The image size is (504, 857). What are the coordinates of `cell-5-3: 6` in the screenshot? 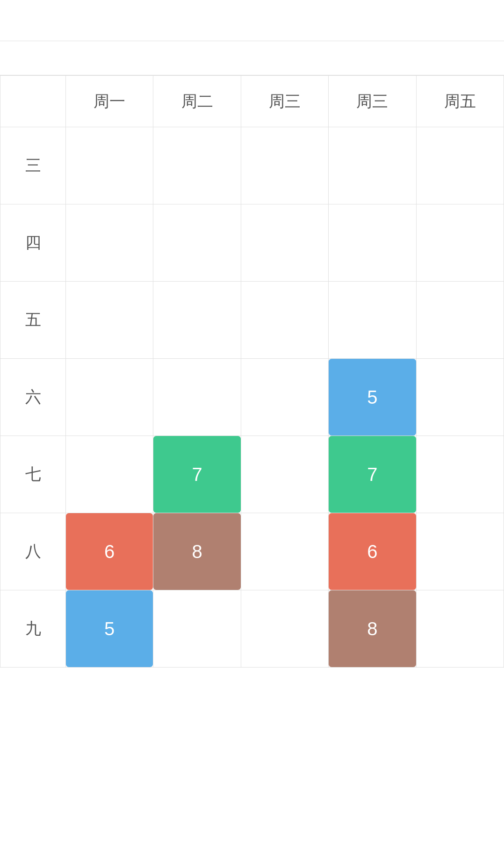 It's located at (372, 552).